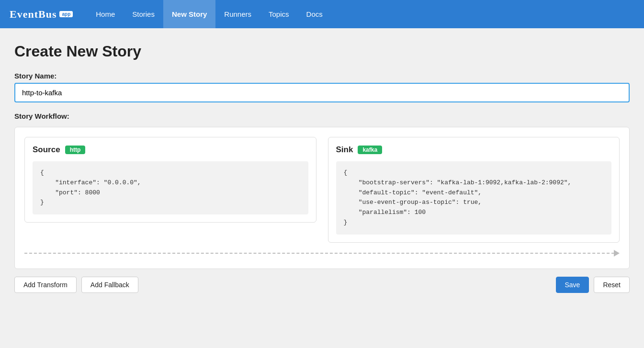  What do you see at coordinates (45, 285) in the screenshot?
I see `add-transform-button: Add Transform` at bounding box center [45, 285].